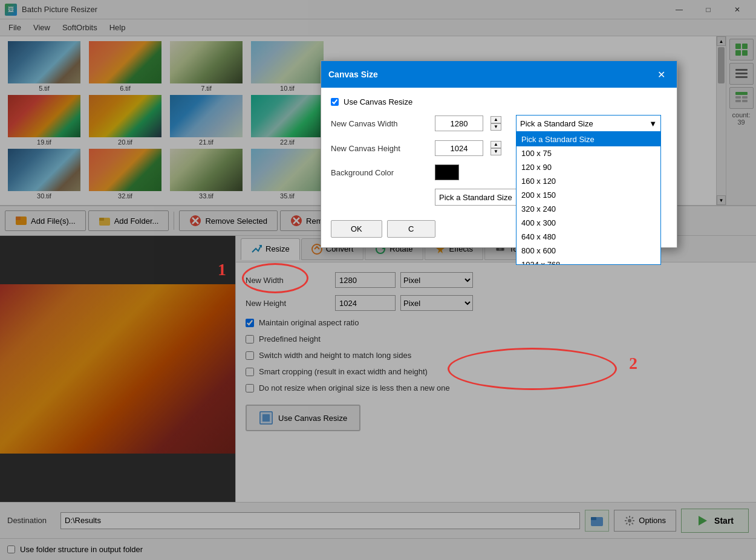 The image size is (756, 560). Describe the element at coordinates (499, 102) in the screenshot. I see `use-canvas-checkbox-row: Use Canvas Resize` at that location.